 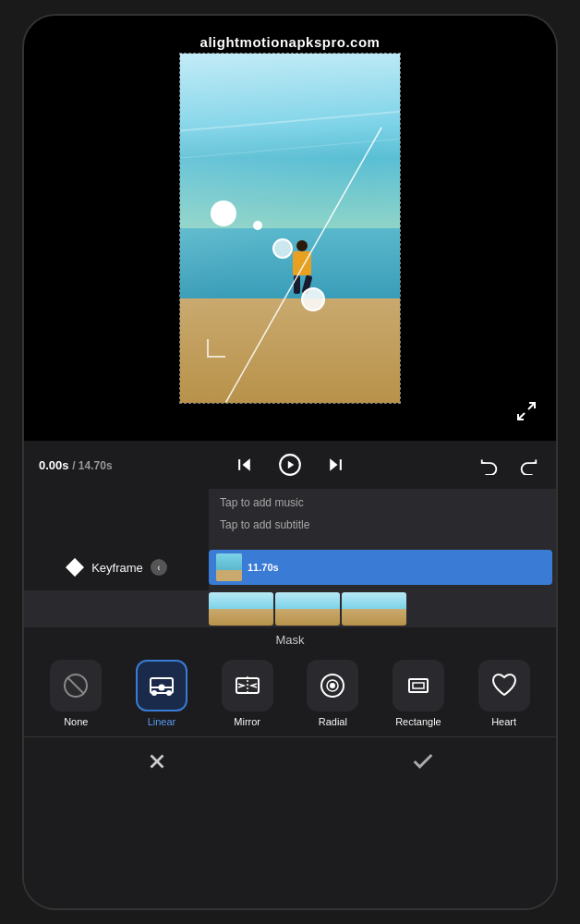 What do you see at coordinates (382, 525) in the screenshot?
I see `add-subtitle-row: Tap to add subtitle` at bounding box center [382, 525].